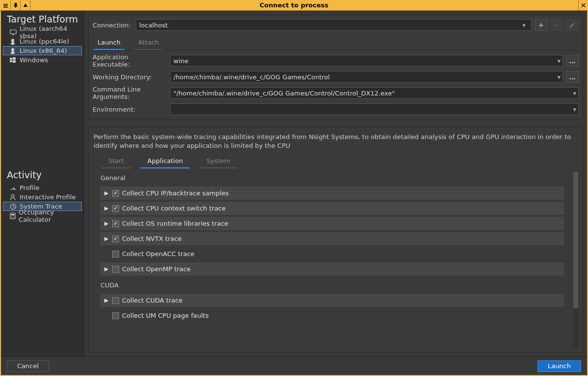  I want to click on env-label: Environment:, so click(130, 110).